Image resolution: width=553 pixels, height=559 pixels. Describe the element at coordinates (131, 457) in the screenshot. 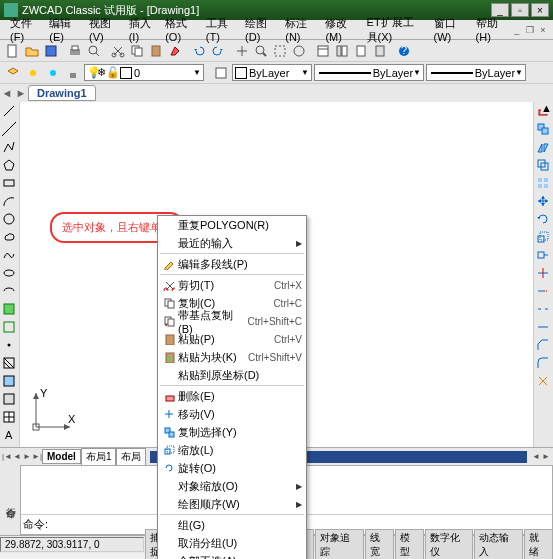

I see `layout-tab-2: 布局` at that location.